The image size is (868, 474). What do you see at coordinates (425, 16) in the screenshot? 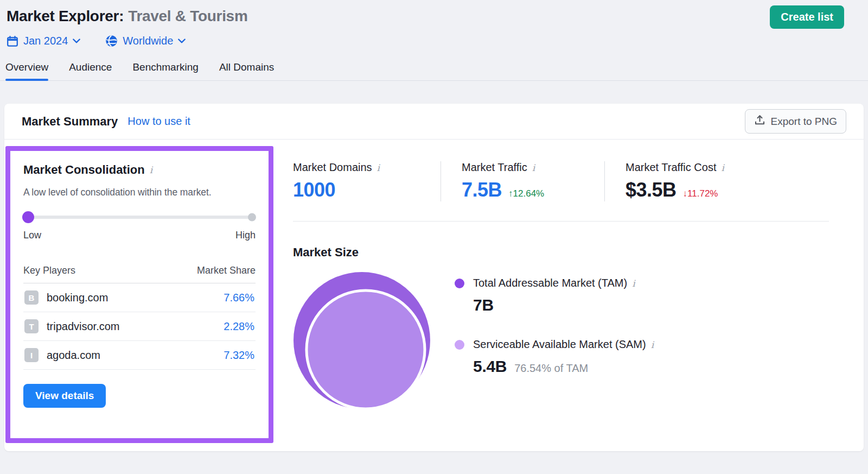
I see `title-row: Market Explorer:Travel & Tourism` at bounding box center [425, 16].